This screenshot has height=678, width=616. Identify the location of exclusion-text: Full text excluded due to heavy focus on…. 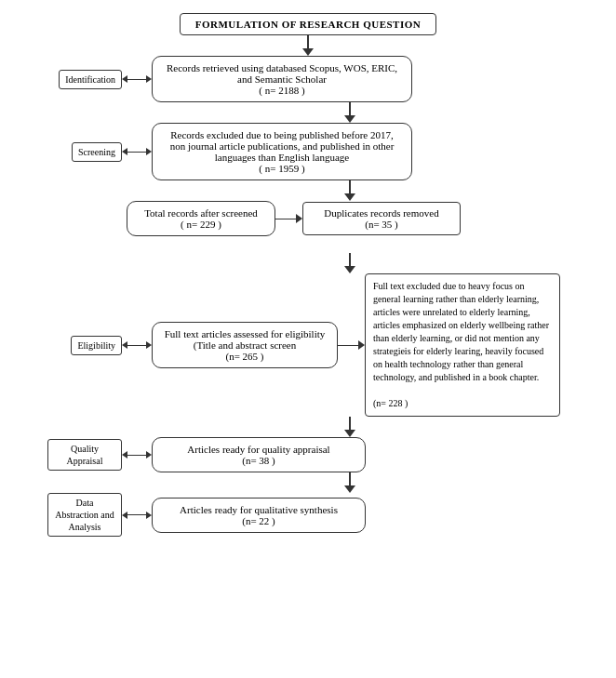
(462, 331).